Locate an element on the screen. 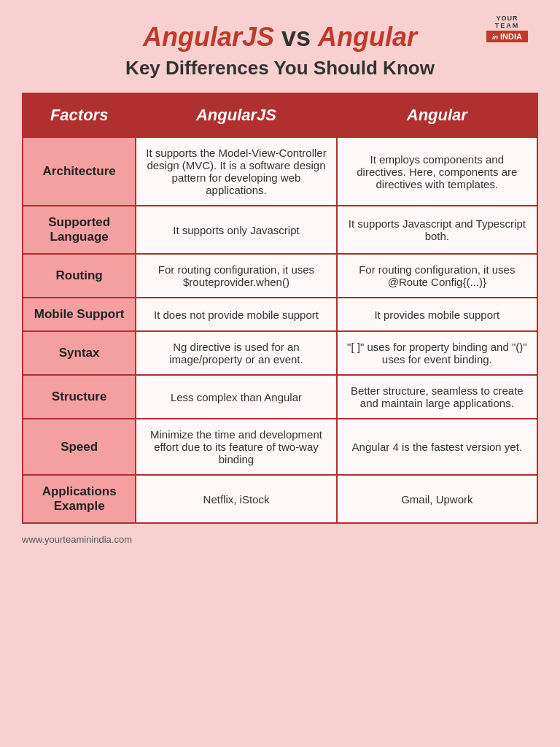  title-vs: vs is located at coordinates (296, 36).